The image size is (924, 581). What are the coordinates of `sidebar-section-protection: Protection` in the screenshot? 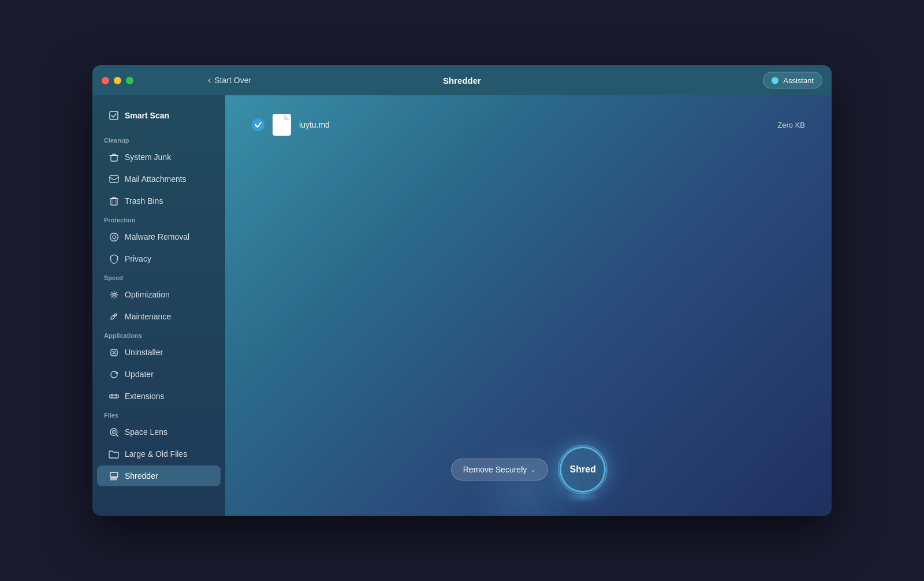 It's located at (159, 219).